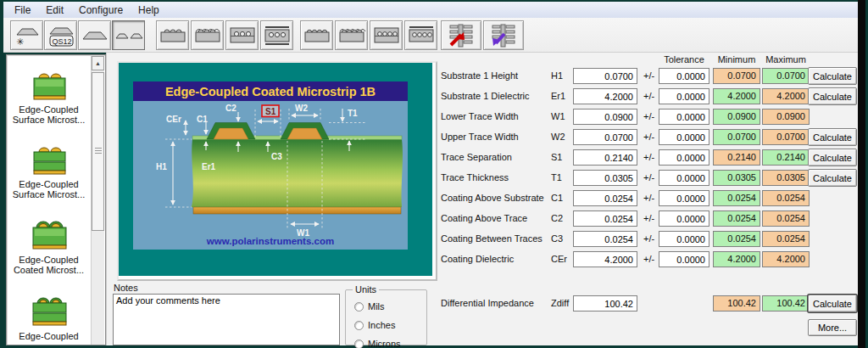 The image size is (868, 348). What do you see at coordinates (209, 166) in the screenshot?
I see `diagram-label-er1: Er1` at bounding box center [209, 166].